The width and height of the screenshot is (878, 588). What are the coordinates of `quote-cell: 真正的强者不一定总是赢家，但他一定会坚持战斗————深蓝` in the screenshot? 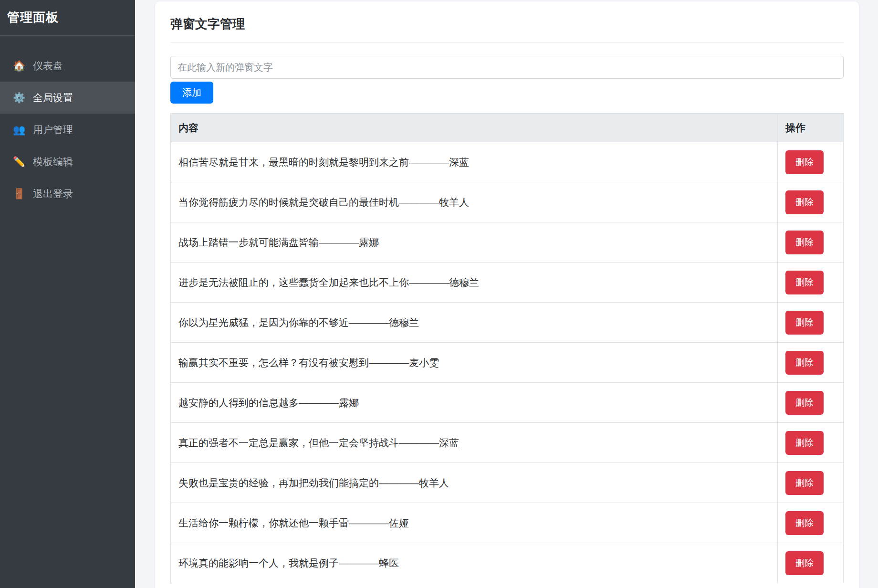 It's located at (474, 443).